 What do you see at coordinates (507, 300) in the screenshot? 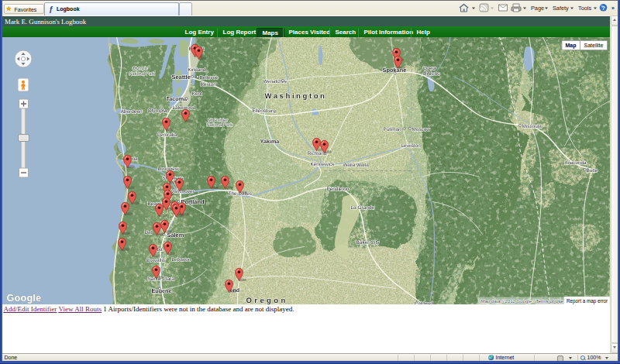
I see `svg-text: Map data ©2012 Google -` at bounding box center [507, 300].